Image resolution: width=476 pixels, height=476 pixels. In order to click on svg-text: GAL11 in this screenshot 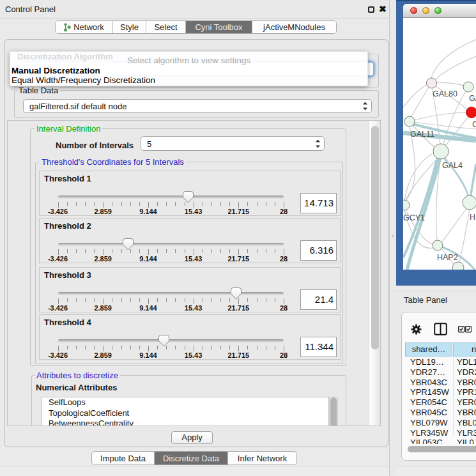, I will do `click(422, 134)`.